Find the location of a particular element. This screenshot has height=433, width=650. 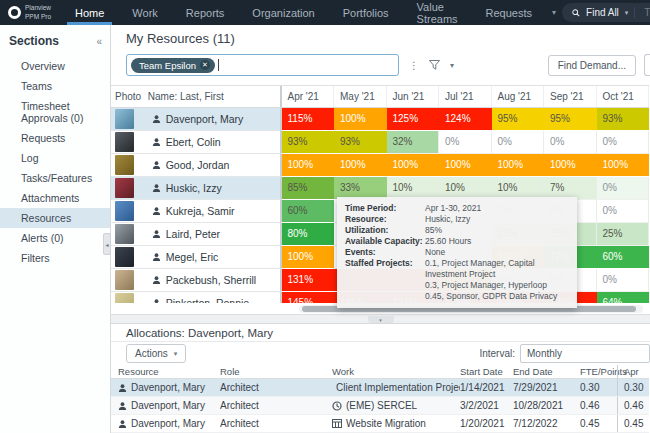

sidebar-item-log: Log is located at coordinates (55, 158).